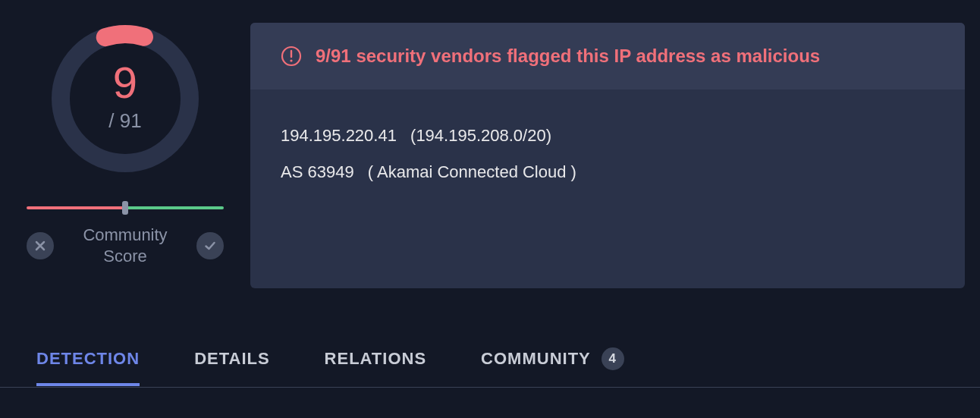  What do you see at coordinates (76, 208) in the screenshot?
I see `slider-negative-bar` at bounding box center [76, 208].